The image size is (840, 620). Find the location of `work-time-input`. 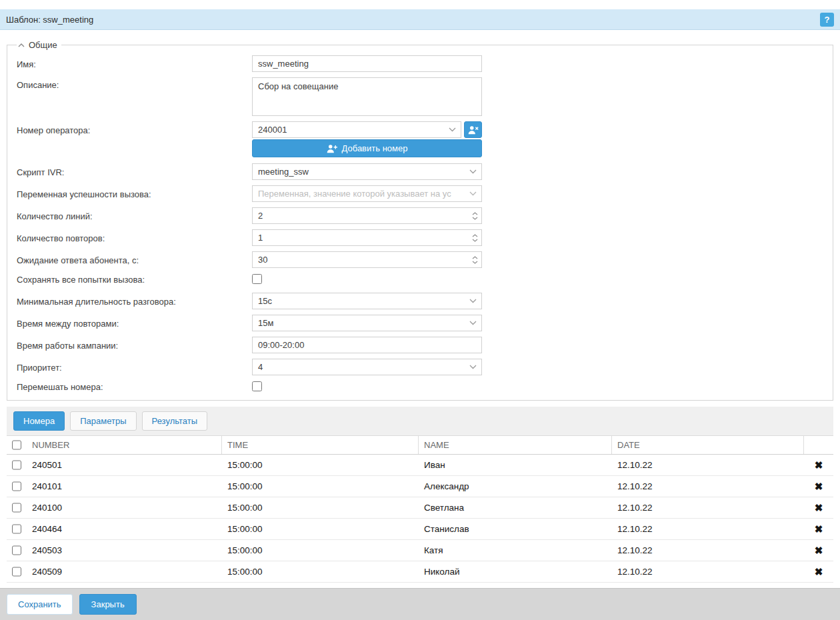

work-time-input is located at coordinates (367, 345).